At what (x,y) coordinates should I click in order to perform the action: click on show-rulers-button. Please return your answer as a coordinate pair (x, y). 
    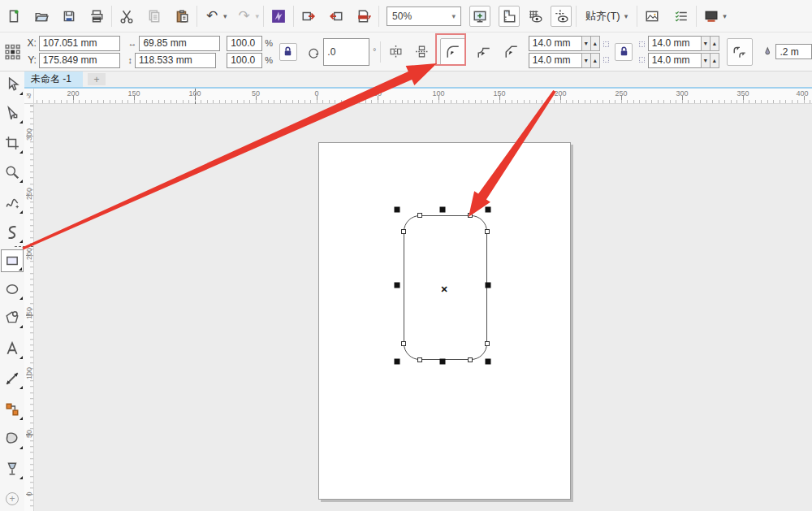
    Looking at the image, I should click on (509, 16).